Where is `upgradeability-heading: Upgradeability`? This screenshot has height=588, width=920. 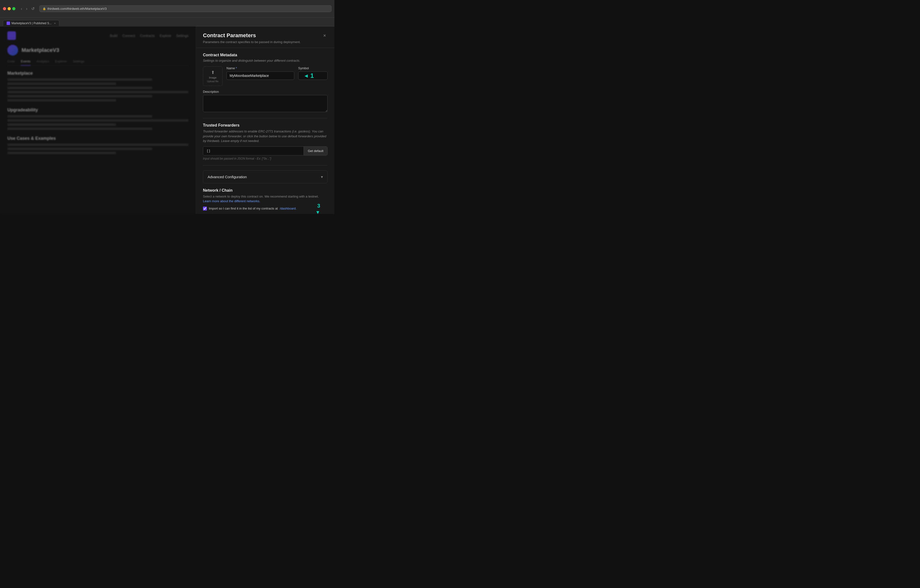 upgradeability-heading: Upgradeability is located at coordinates (98, 110).